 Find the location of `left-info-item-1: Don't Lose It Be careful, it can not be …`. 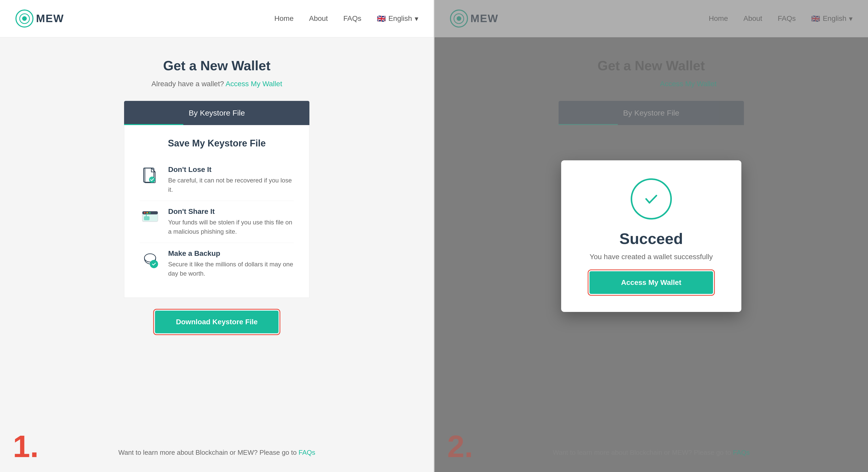

left-info-item-1: Don't Lose It Be careful, it can not be … is located at coordinates (217, 180).